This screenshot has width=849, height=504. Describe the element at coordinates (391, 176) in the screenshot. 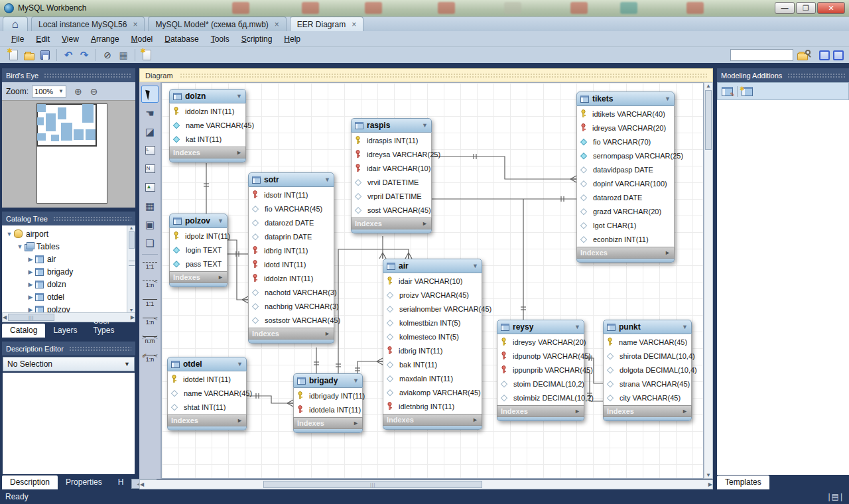

I see `diagram-table-raspis: raspis▼idraspis INT(11)idreysa VARCHAR(2…` at that location.